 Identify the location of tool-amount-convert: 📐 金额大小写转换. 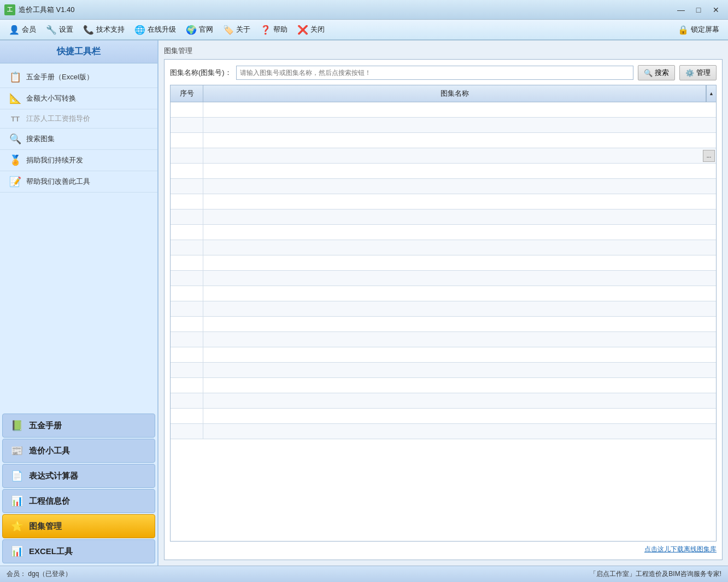
(79, 98).